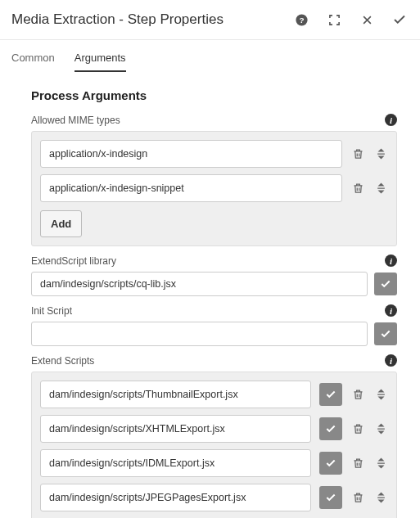  I want to click on close-icon, so click(367, 20).